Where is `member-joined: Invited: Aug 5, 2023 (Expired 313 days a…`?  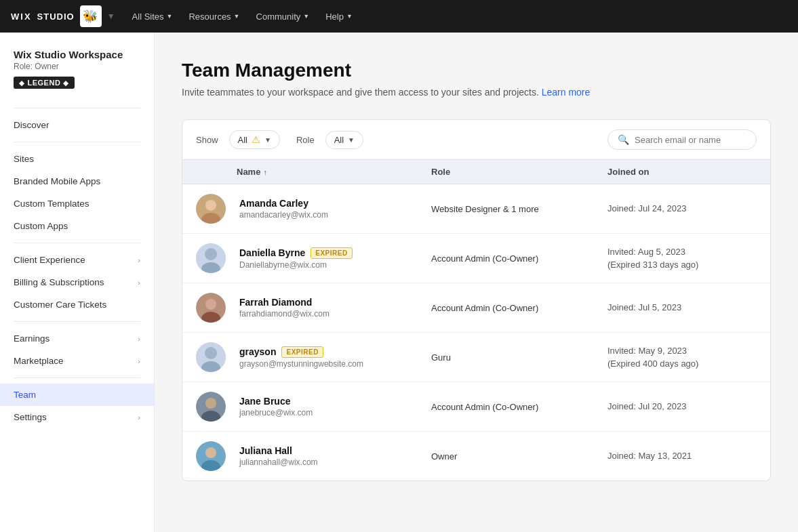 member-joined: Invited: Aug 5, 2023 (Expired 313 days a… is located at coordinates (682, 259).